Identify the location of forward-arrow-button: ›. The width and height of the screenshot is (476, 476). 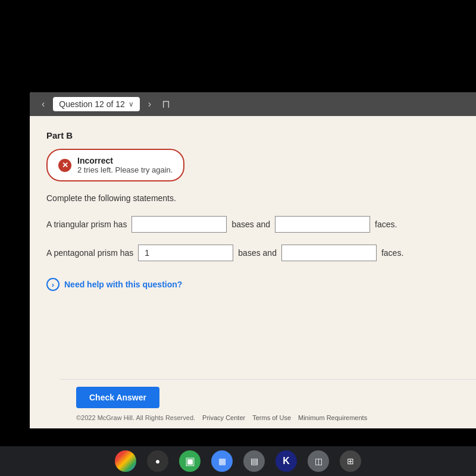
(150, 104).